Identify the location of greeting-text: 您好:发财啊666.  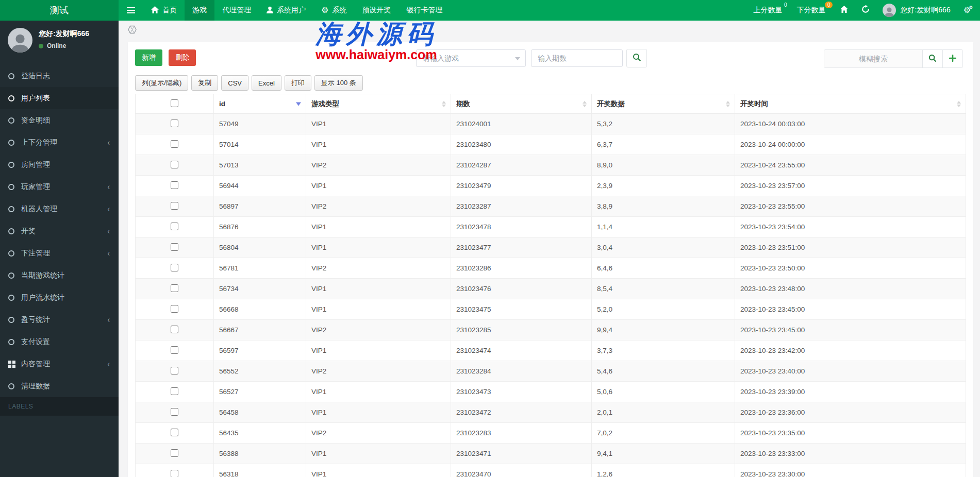
(925, 10).